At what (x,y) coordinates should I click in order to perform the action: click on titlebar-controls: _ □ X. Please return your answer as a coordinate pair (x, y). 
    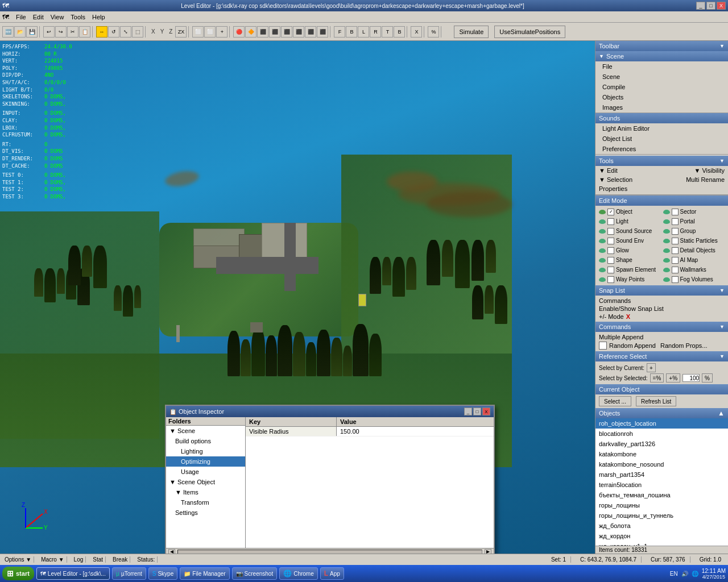
    Looking at the image, I should click on (711, 6).